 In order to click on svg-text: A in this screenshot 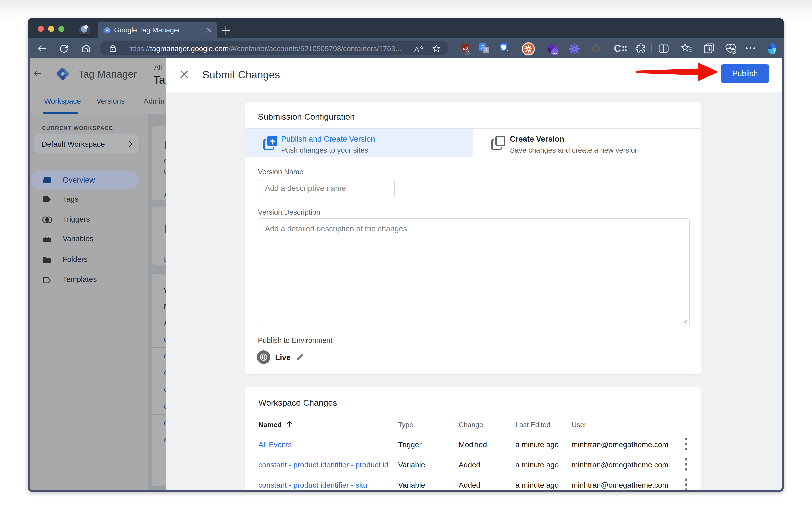, I will do `click(417, 49)`.